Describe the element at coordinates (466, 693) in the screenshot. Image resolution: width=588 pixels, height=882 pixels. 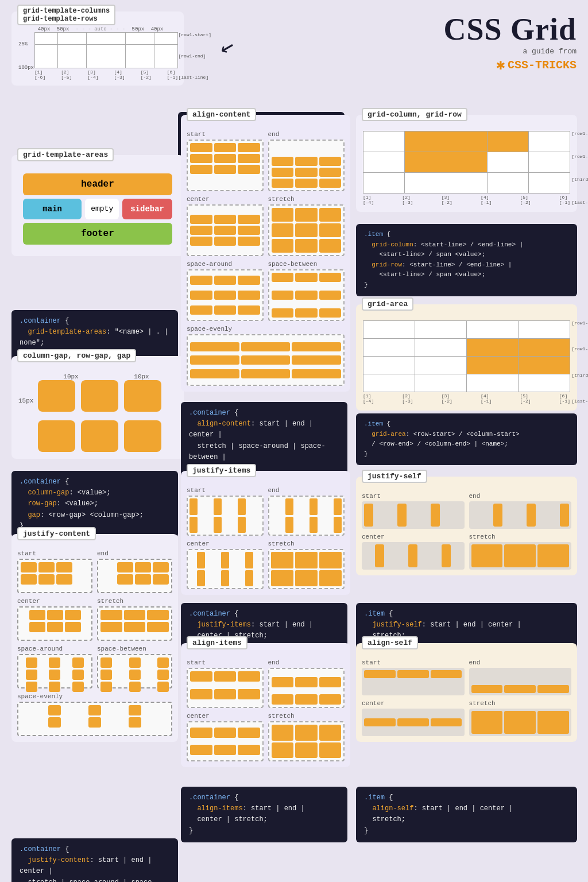
I see `as-section: align-self start end center` at that location.